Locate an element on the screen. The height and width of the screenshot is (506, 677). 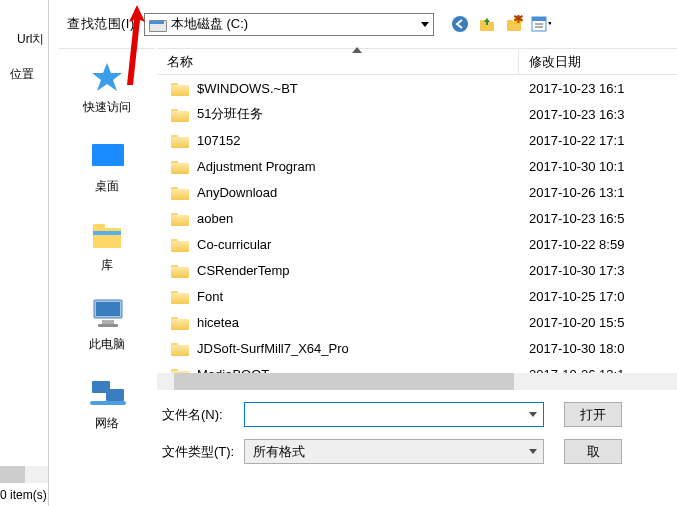
item-date: 2017-10-22 8:59 is located at coordinates (598, 244).